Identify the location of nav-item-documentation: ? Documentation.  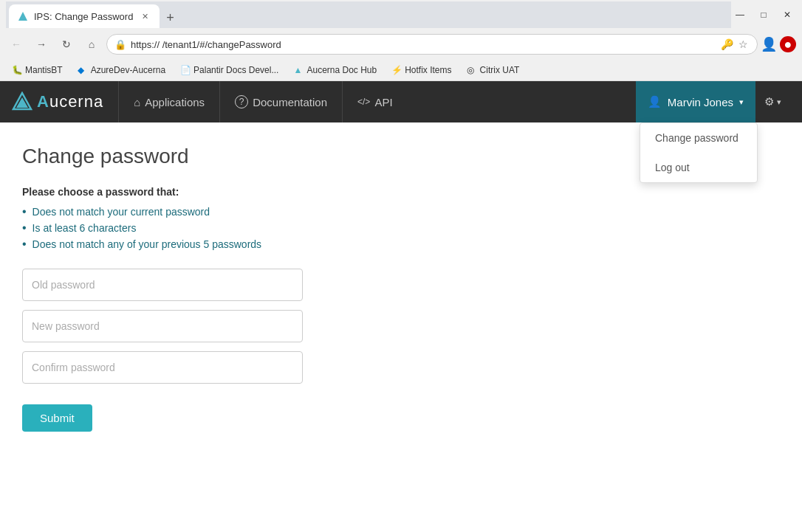
(281, 102).